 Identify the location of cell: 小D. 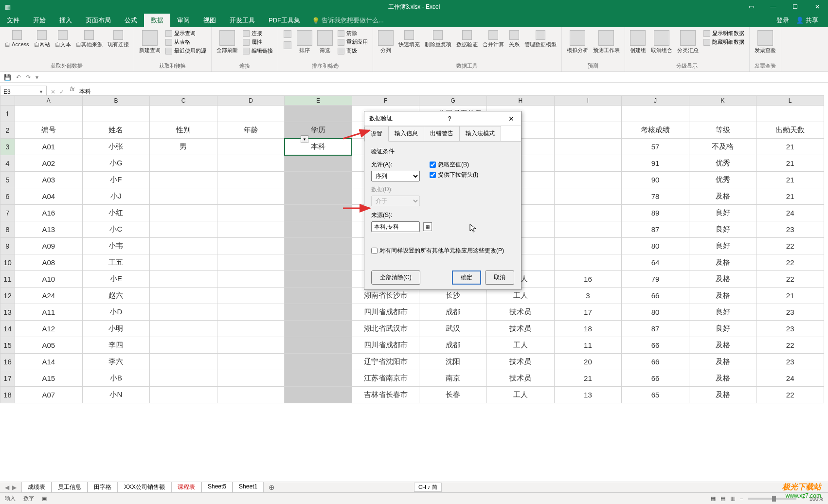
(116, 312).